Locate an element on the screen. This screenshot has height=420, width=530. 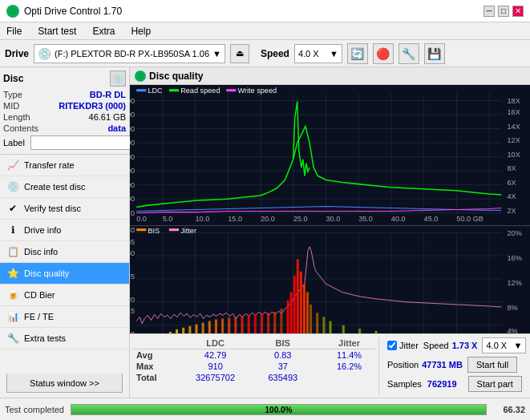
nav-label-drive-info: Drive info is located at coordinates (42, 230).